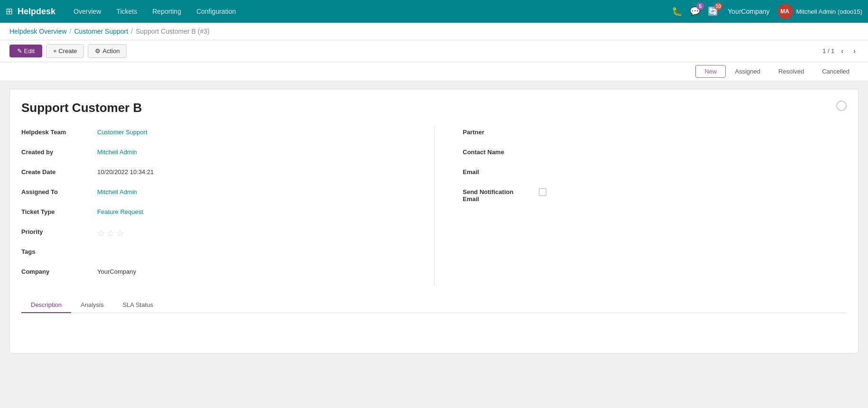 Image resolution: width=868 pixels, height=408 pixels. Describe the element at coordinates (766, 11) in the screenshot. I see `nav-icons: 🐛 💬 5 🔄 10 YourCompany MA Mitchell Admin…` at that location.